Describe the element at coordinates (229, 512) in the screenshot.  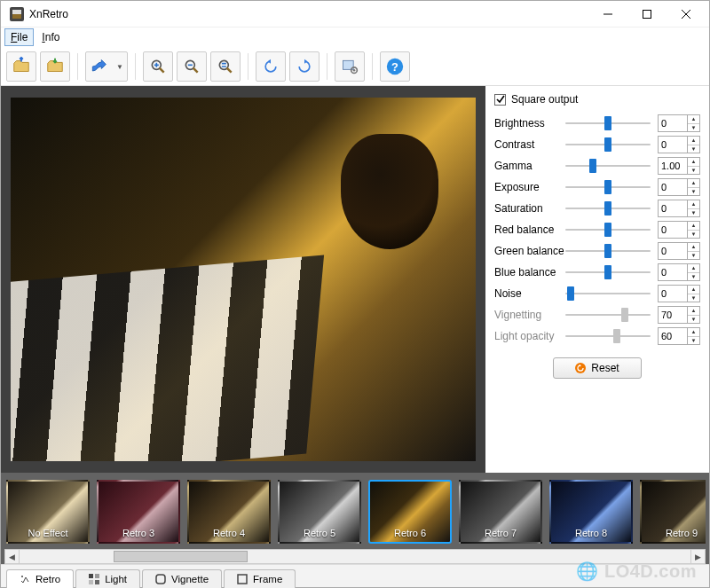
I see `effect-thumb-retro-4: Retro 4` at that location.